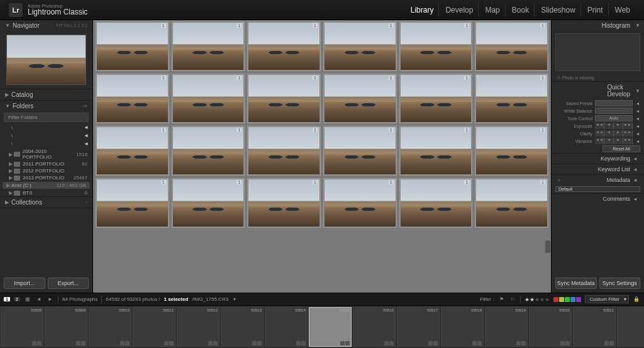 The image size is (644, 348). Describe the element at coordinates (47, 164) in the screenshot. I see `folder-row: ▶2011 PORTFOLIO82` at that location.